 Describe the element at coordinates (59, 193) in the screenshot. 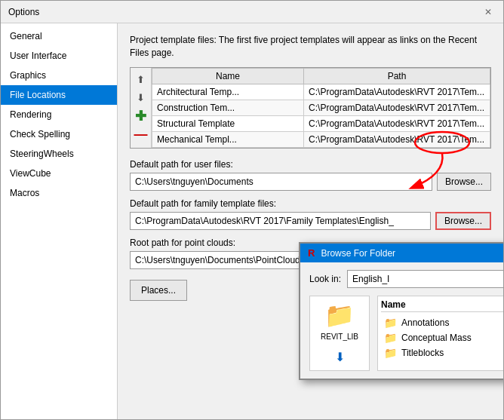

I see `sidebar-item-macros: Macros` at that location.